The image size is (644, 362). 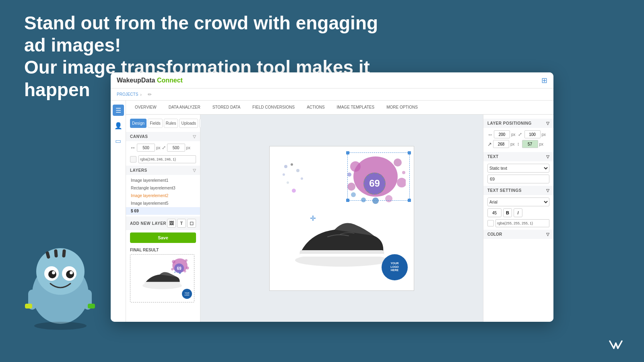 What do you see at coordinates (518, 168) in the screenshot?
I see `text-type-select: Static text` at bounding box center [518, 168].